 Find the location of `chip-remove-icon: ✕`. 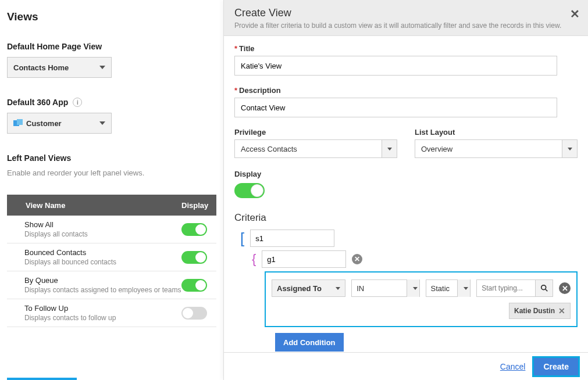

chip-remove-icon: ✕ is located at coordinates (562, 311).